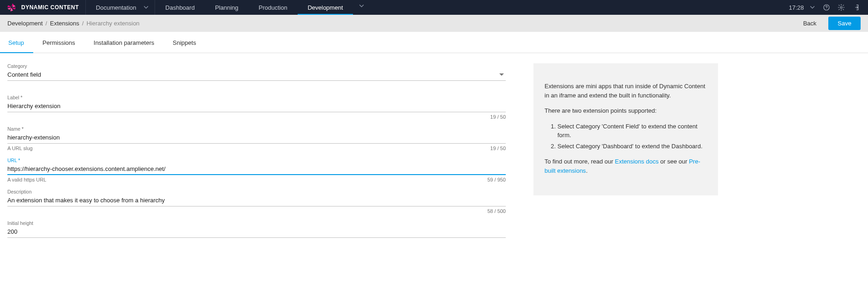 The image size is (868, 297). Describe the element at coordinates (59, 42) in the screenshot. I see `tab-permissions: Permissions` at that location.